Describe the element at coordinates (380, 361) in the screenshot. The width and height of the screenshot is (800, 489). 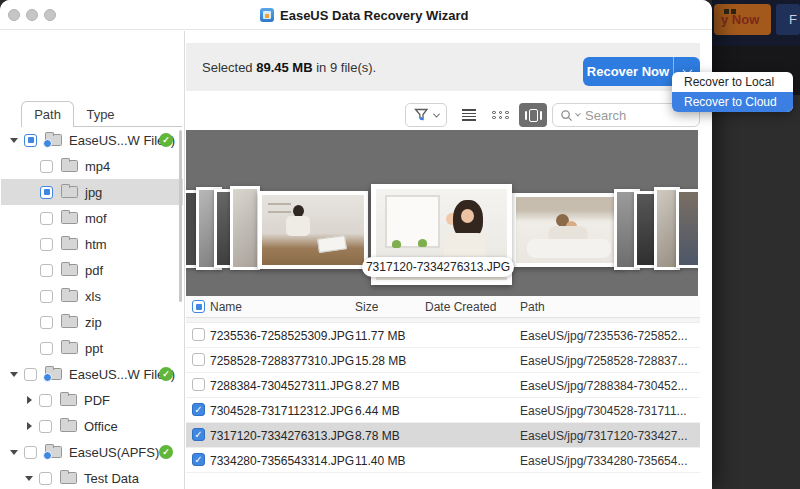
I see `file-size: 15.28 MB` at that location.